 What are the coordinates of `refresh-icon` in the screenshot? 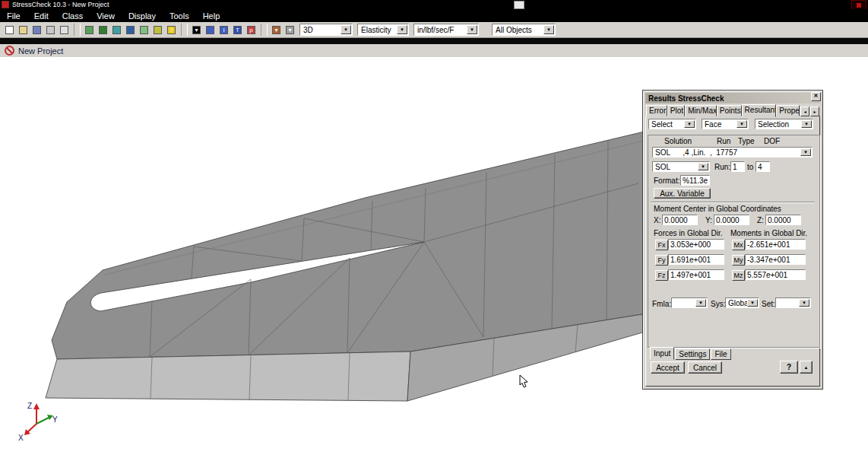 It's located at (144, 30).